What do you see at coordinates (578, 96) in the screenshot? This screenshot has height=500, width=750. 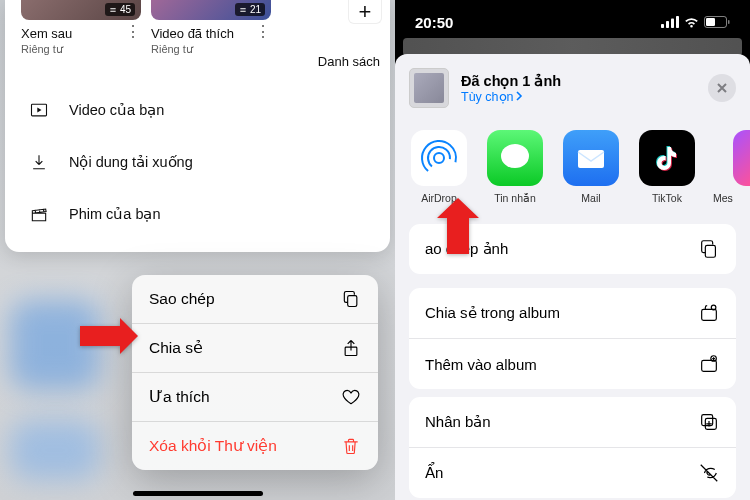 I see `options-link: Tùy chọn` at bounding box center [578, 96].